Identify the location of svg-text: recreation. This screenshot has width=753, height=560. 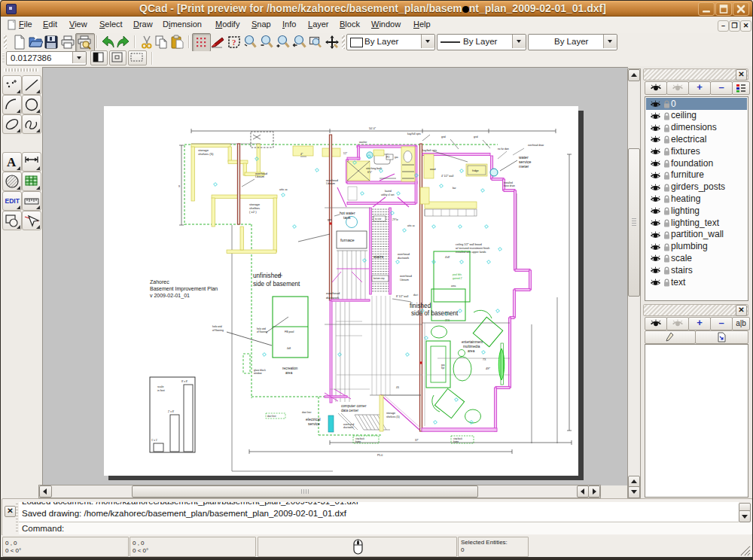
(291, 369).